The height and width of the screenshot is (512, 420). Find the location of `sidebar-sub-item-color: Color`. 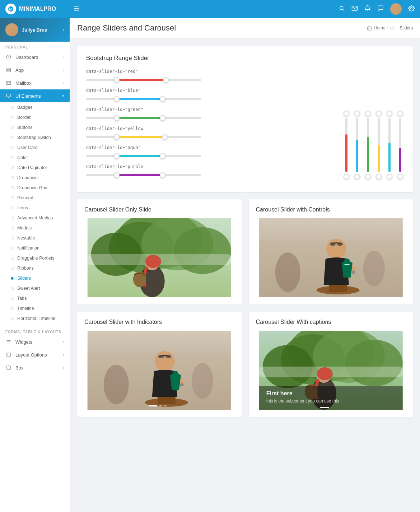

sidebar-sub-item-color: Color is located at coordinates (35, 158).